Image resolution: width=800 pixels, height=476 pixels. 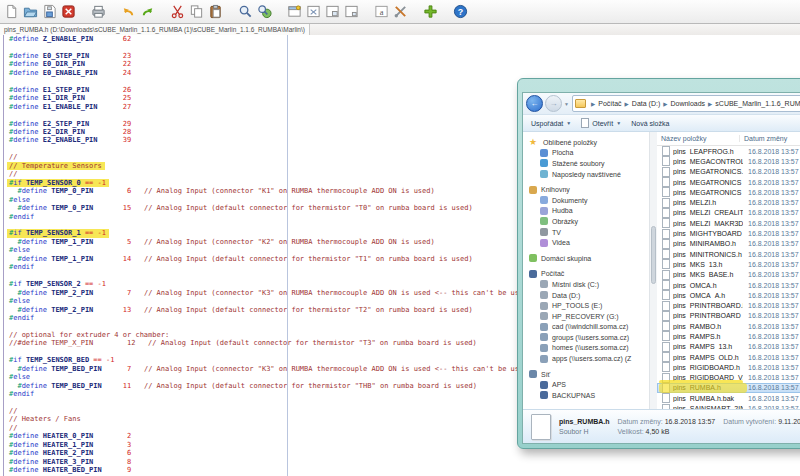 What do you see at coordinates (728, 223) in the screenshot?
I see `file-row: pins_MELZI_MAKR3D.h16.8.2018 13:57` at bounding box center [728, 223].